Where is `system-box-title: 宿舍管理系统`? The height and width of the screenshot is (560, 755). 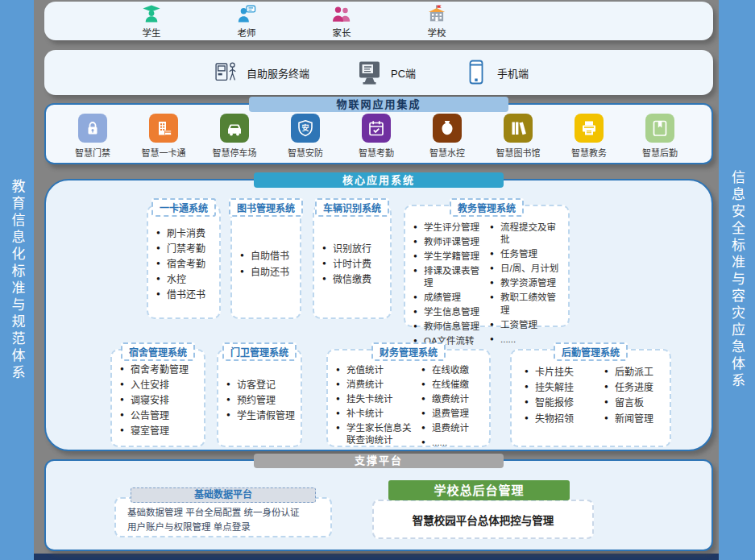
system-box-title: 宿舍管理系统 is located at coordinates (158, 351).